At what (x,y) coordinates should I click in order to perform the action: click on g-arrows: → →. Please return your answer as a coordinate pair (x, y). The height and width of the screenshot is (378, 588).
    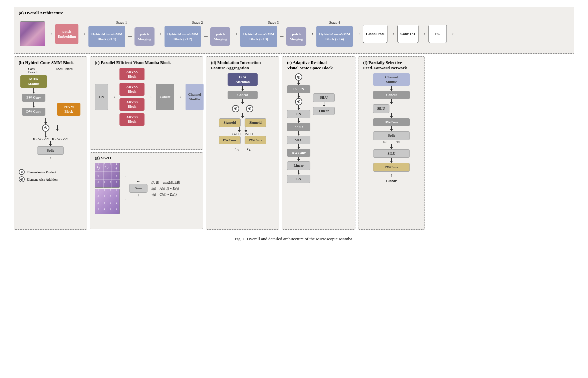
    Looking at the image, I should click on (124, 188).